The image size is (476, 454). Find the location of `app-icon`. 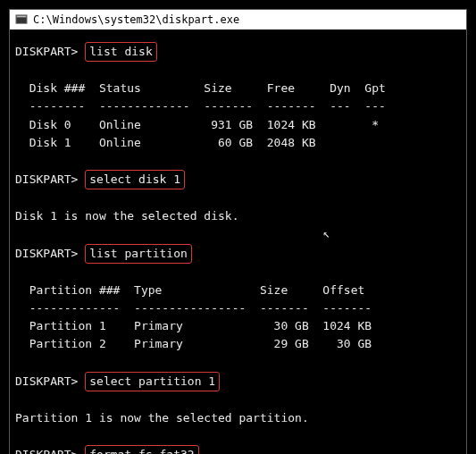

app-icon is located at coordinates (21, 20).